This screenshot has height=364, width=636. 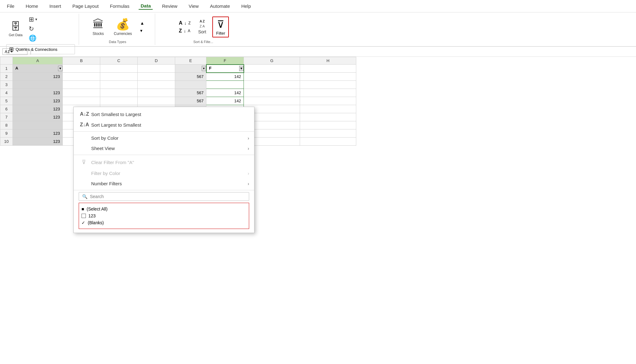 What do you see at coordinates (328, 69) in the screenshot?
I see `cell-H1` at bounding box center [328, 69].